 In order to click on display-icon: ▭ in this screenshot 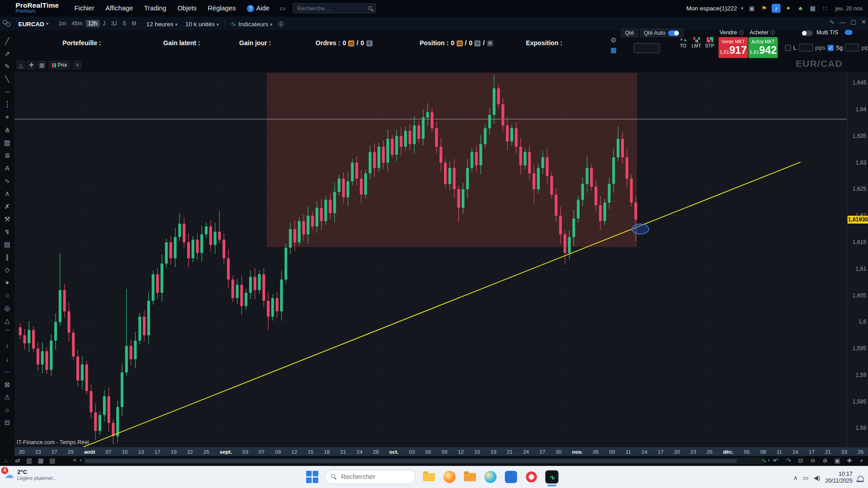, I will do `click(806, 478)`.